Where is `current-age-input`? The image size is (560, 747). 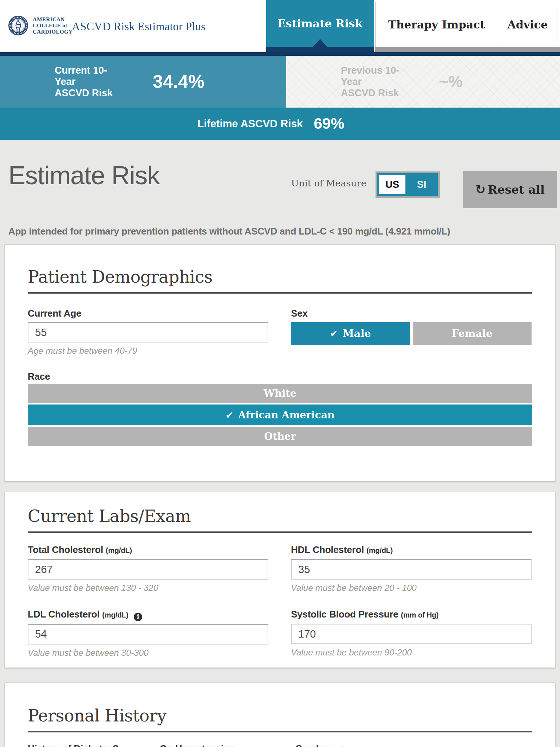 current-age-input is located at coordinates (148, 332).